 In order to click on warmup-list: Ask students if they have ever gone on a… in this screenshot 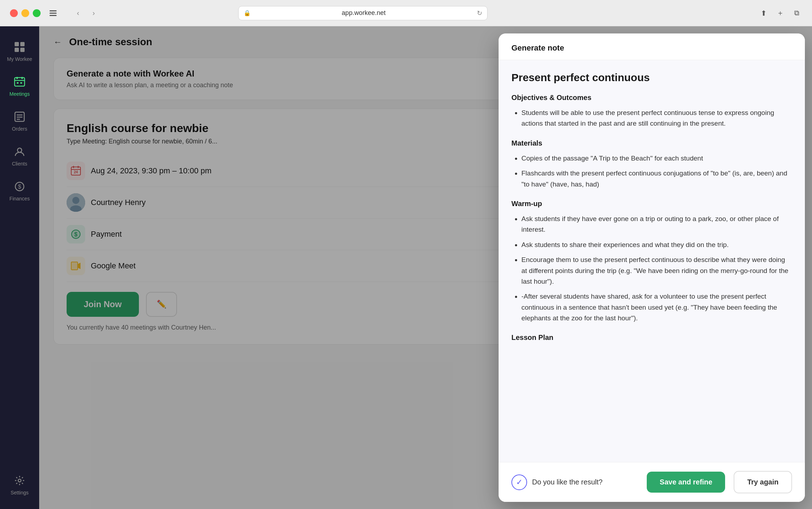, I will do `click(652, 269)`.